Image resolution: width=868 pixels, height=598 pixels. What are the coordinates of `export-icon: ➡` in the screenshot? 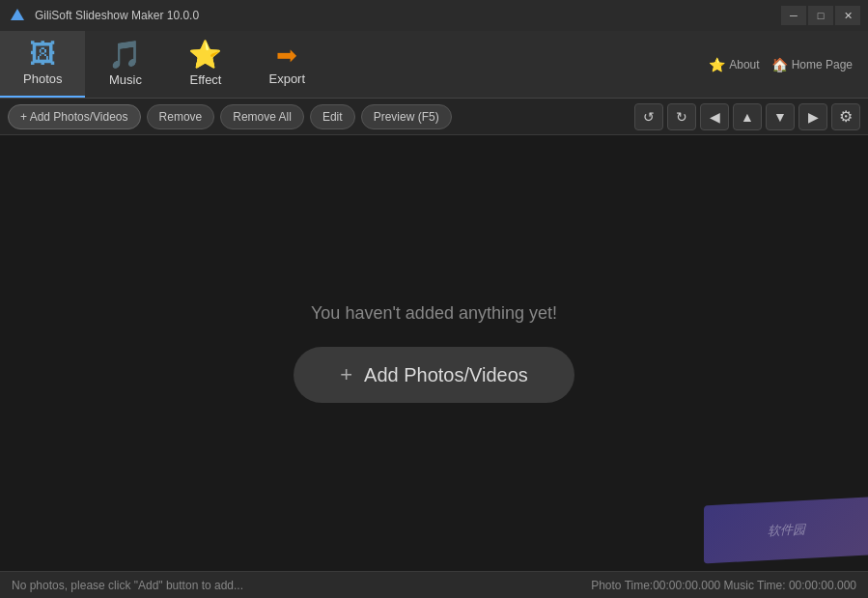 It's located at (287, 55).